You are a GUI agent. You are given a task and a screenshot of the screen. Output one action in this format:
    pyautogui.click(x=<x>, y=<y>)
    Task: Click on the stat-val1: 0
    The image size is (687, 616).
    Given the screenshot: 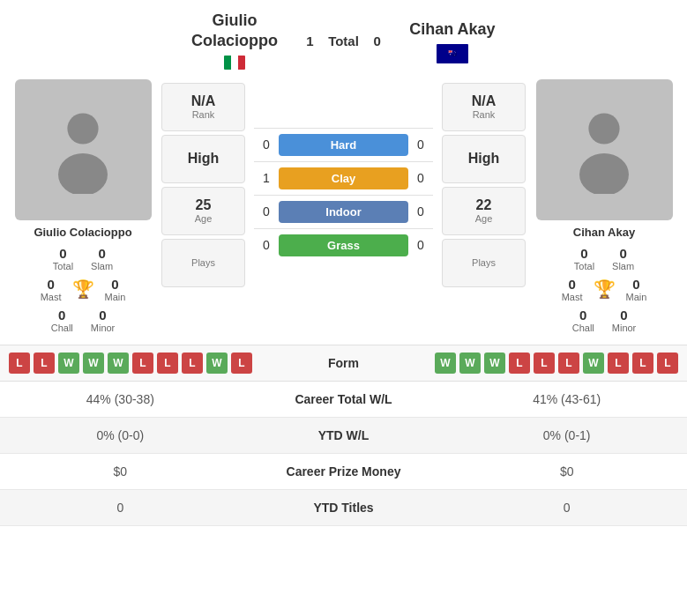 What is the action you would take?
    pyautogui.click(x=120, y=508)
    